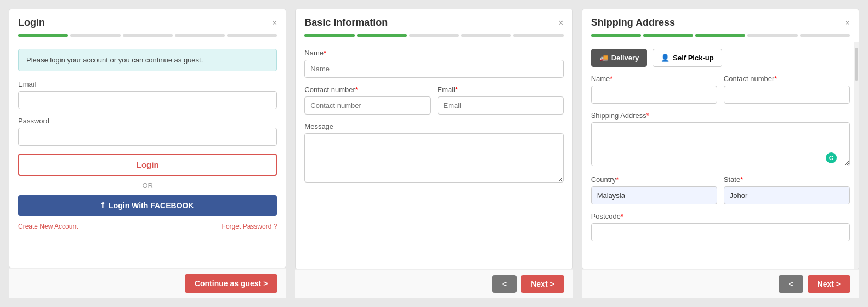  Describe the element at coordinates (721, 139) in the screenshot. I see `shipping-address-group: Shipping Address* G` at that location.